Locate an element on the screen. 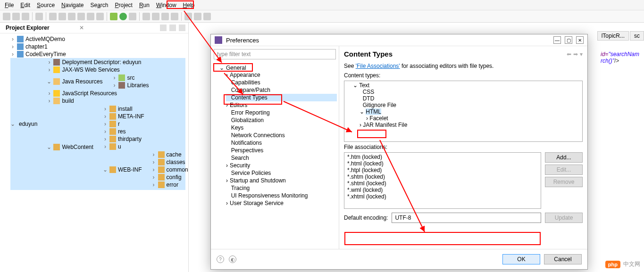  remove-button: Remove is located at coordinates (564, 182).